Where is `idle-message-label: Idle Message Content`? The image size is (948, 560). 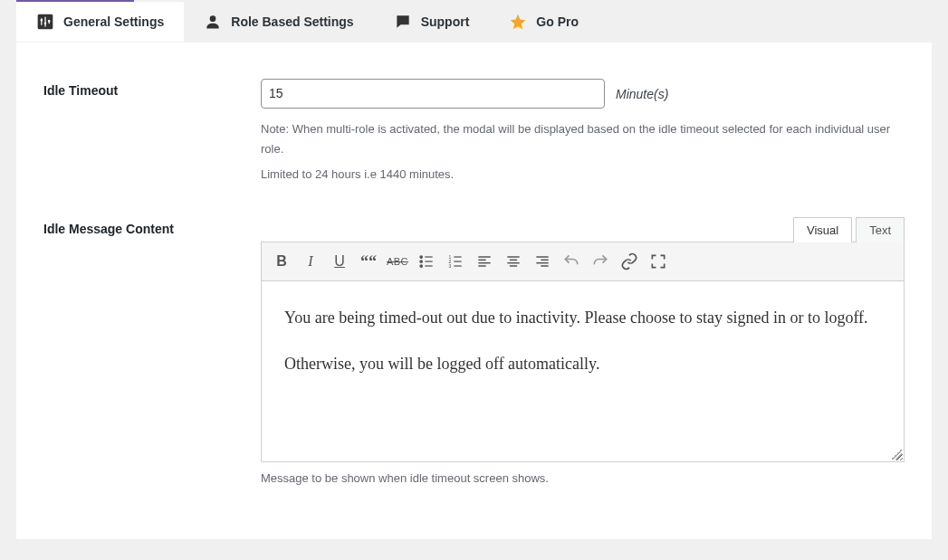 idle-message-label: Idle Message Content is located at coordinates (152, 351).